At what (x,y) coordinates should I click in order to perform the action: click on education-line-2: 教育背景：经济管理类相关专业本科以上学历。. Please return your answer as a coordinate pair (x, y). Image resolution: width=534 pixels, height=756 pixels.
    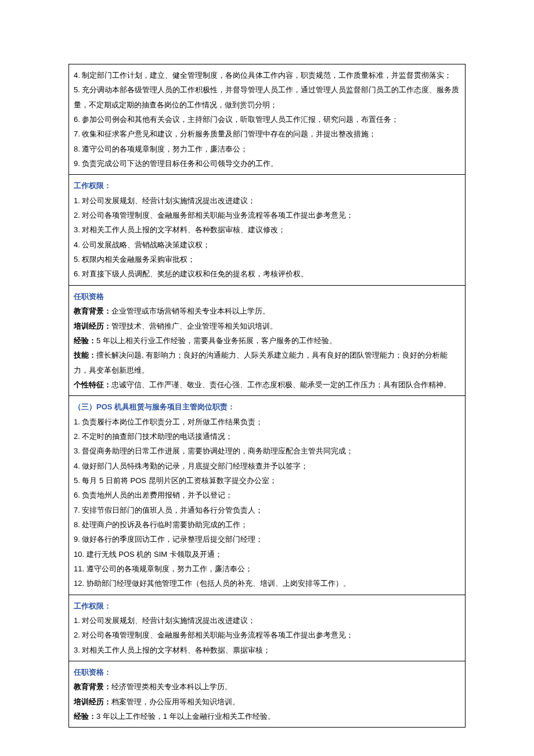
    Looking at the image, I should click on (267, 686).